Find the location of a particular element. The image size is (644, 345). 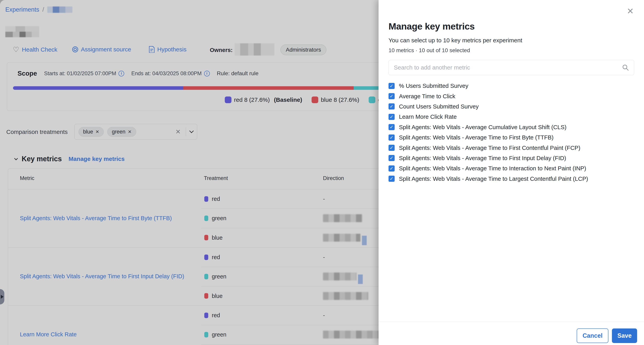

close-icon: ✕ is located at coordinates (630, 11).